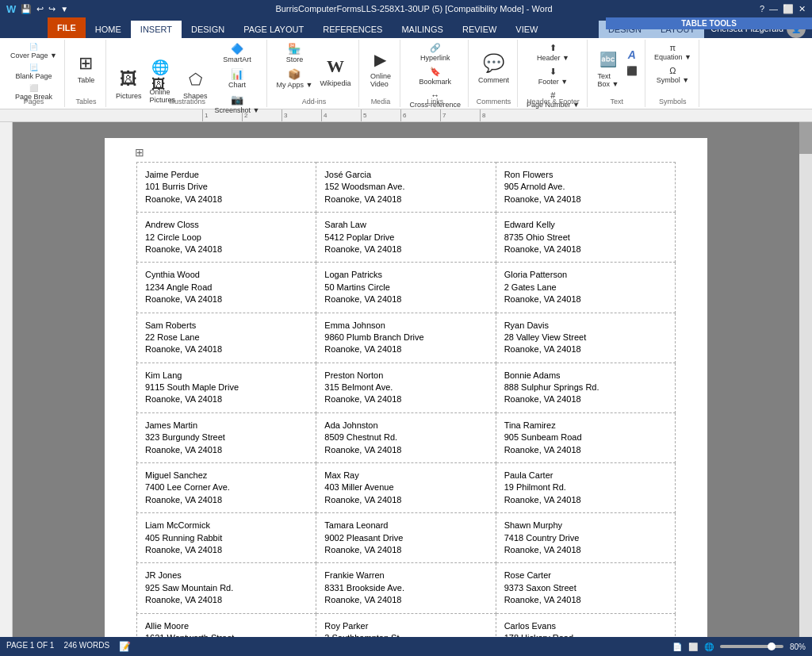 This screenshot has height=656, width=812. Describe the element at coordinates (493, 68) in the screenshot. I see `btn-comment: 💬 Comment` at that location.